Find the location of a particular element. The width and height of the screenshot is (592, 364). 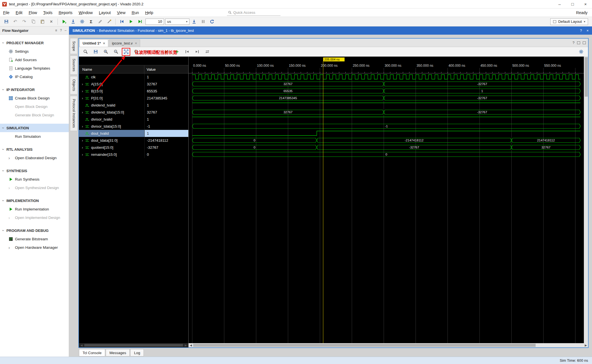

signal-name-cell: › remainder[15:0] is located at coordinates (112, 154).